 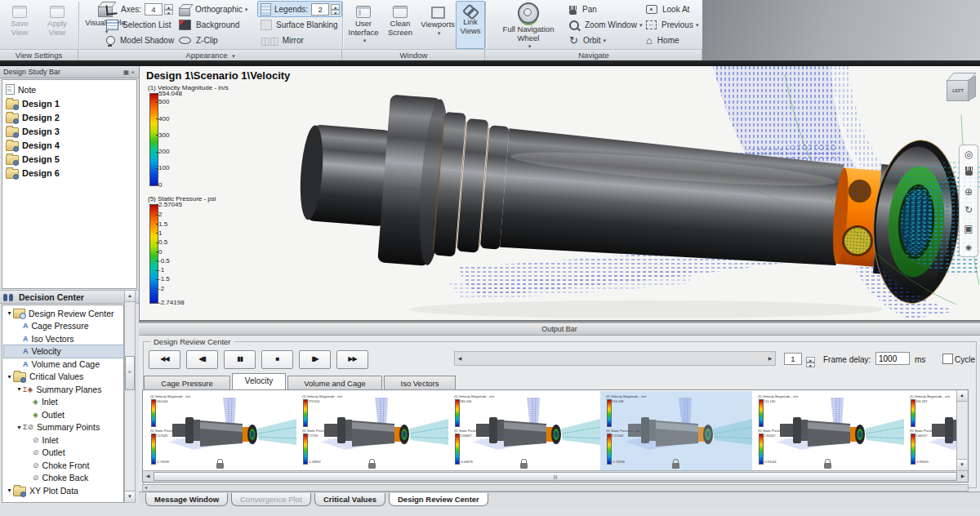 I want to click on panel-scrollbar, so click(x=555, y=488).